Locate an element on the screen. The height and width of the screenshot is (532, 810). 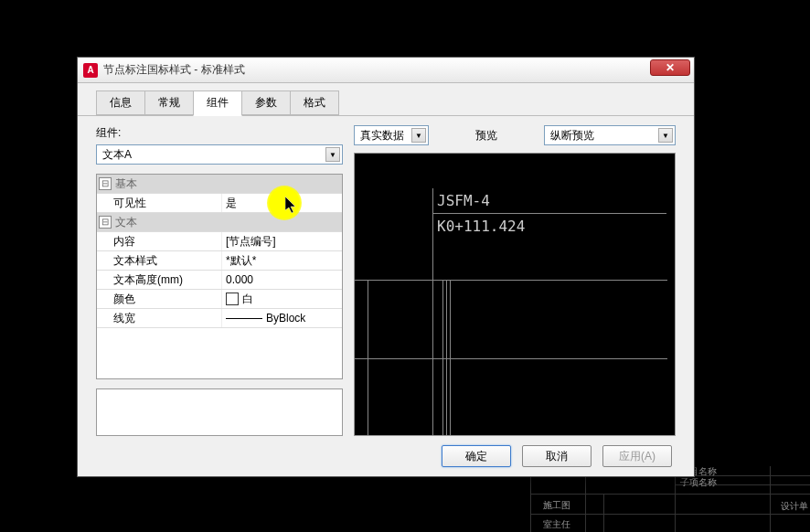
lineweight-value: ByBlock is located at coordinates (285, 318).